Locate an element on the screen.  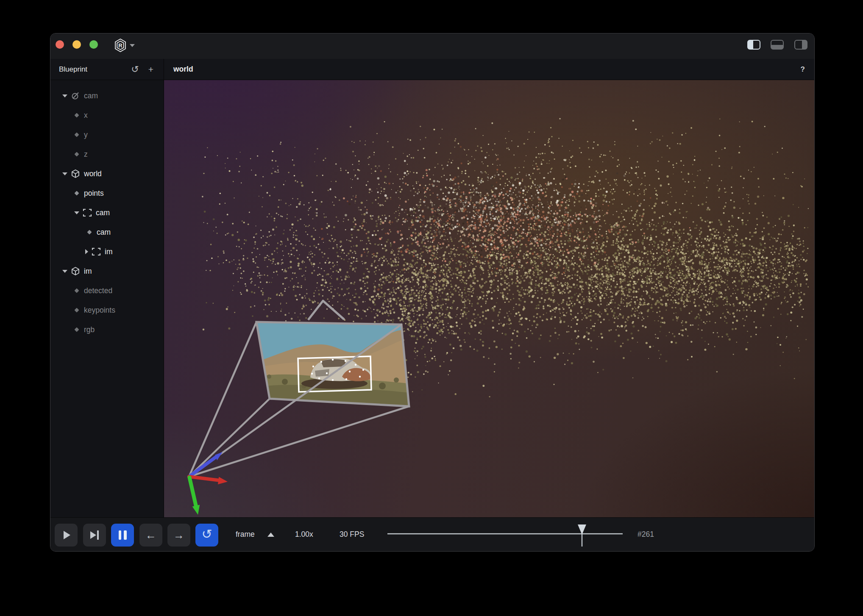
rerun-menu-button: R is located at coordinates (125, 45).